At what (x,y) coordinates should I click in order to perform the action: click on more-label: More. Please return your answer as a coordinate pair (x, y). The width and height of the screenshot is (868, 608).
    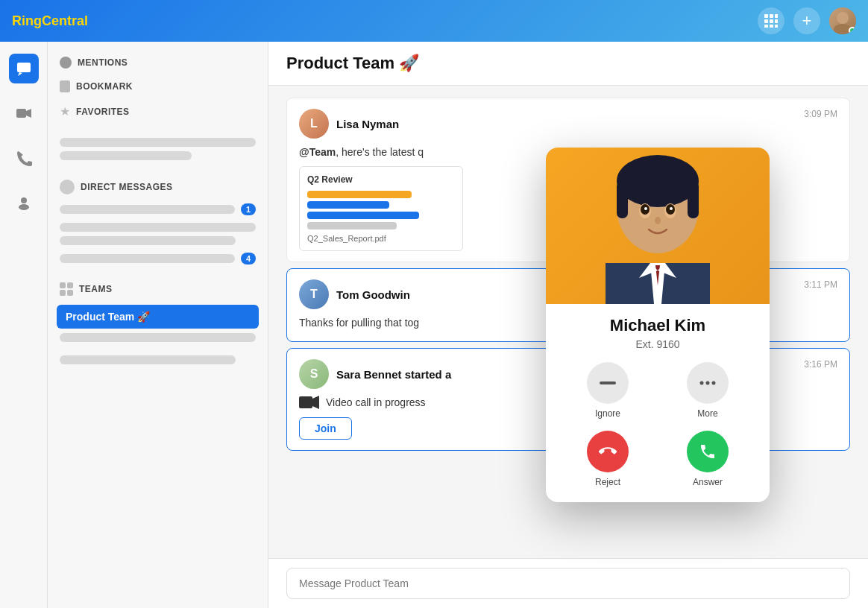
    Looking at the image, I should click on (707, 414).